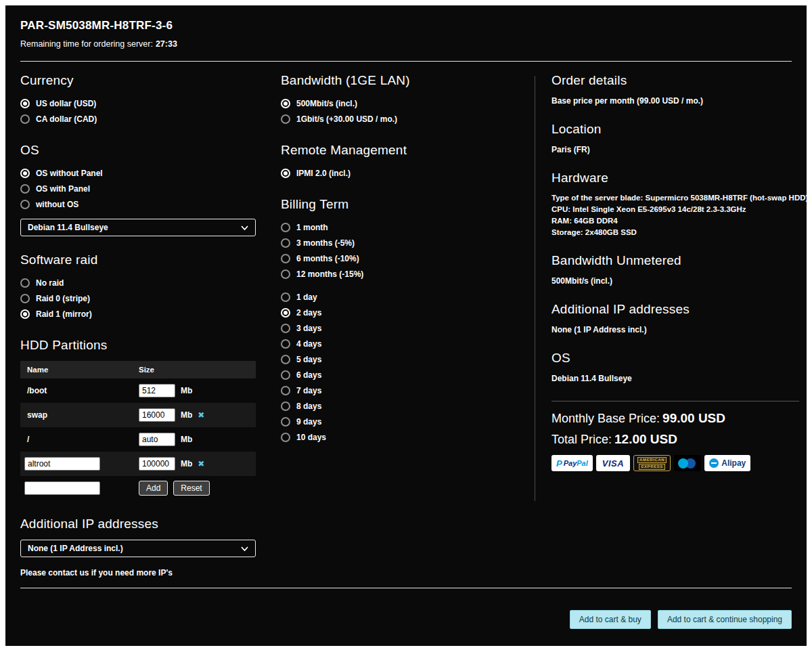 This screenshot has height=652, width=812. What do you see at coordinates (66, 104) in the screenshot?
I see `radio-label: US dollar (USD)` at bounding box center [66, 104].